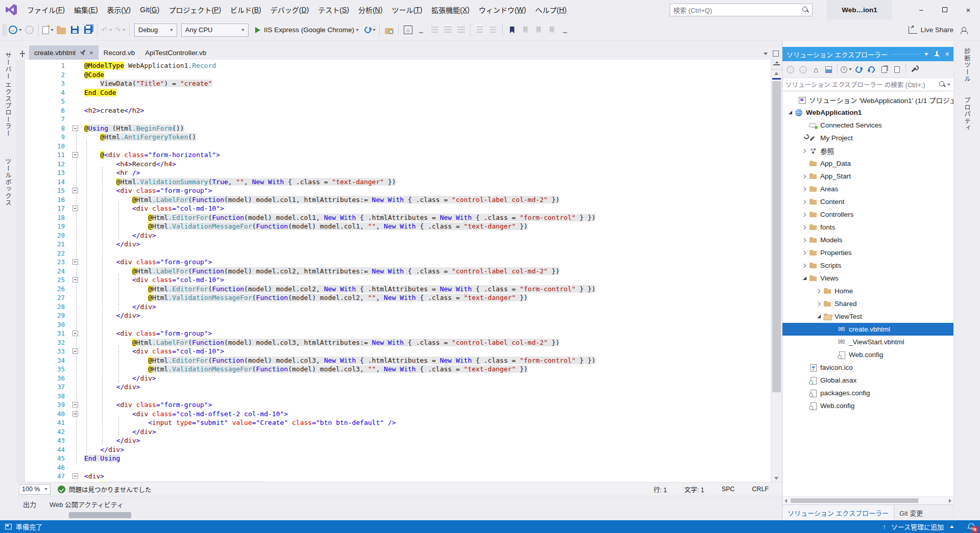 The width and height of the screenshot is (980, 533). What do you see at coordinates (966, 30) in the screenshot?
I see `feedback-icon` at bounding box center [966, 30].